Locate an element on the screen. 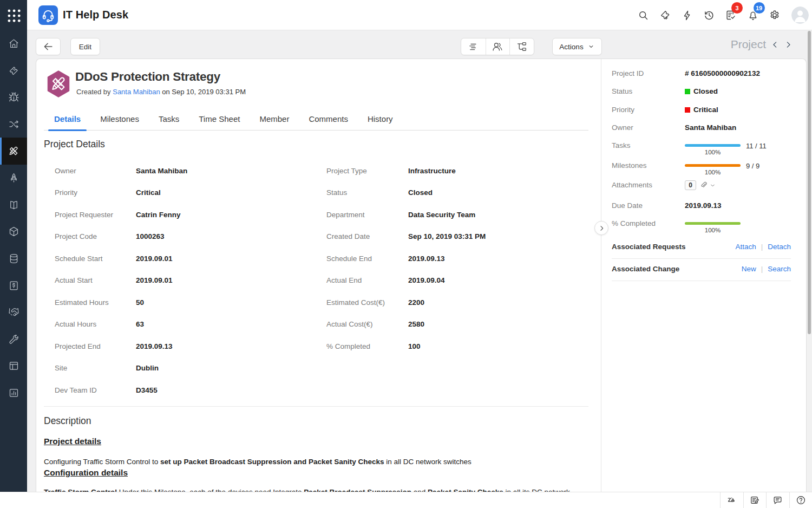  created-by-user-link: Santa Mahiban is located at coordinates (136, 92).